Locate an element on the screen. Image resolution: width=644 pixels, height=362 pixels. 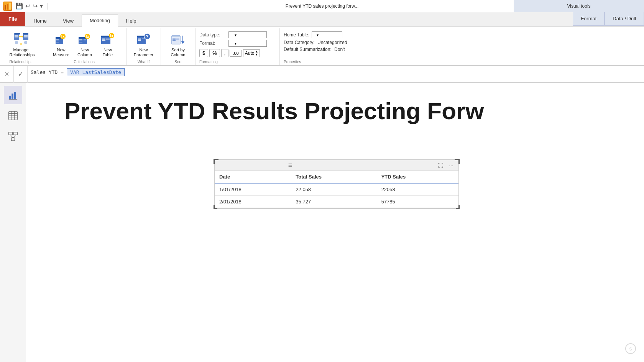
tab-home: Home is located at coordinates (40, 21).